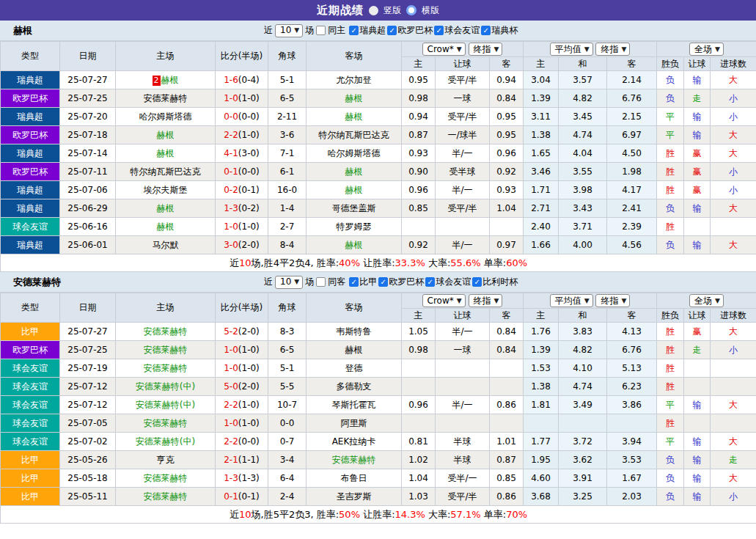 The height and width of the screenshot is (539, 756). What do you see at coordinates (378, 368) in the screenshot?
I see `match-row: 球会友谊25-07-19安德莱赫特1-0(1-0)5-1登德1.534.105.…` at bounding box center [378, 368].